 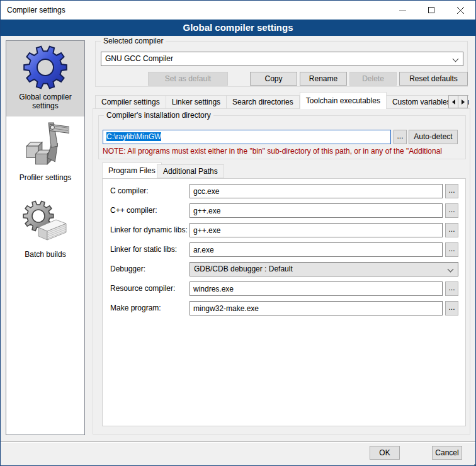 What do you see at coordinates (238, 28) in the screenshot?
I see `page-title: Global compiler settings` at bounding box center [238, 28].